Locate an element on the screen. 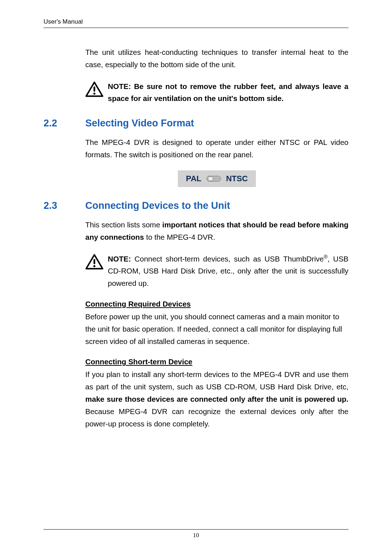 This screenshot has width=392, height=555. section-2-2-body: The MPEG-4 DVR is designed to operate un… is located at coordinates (217, 162).